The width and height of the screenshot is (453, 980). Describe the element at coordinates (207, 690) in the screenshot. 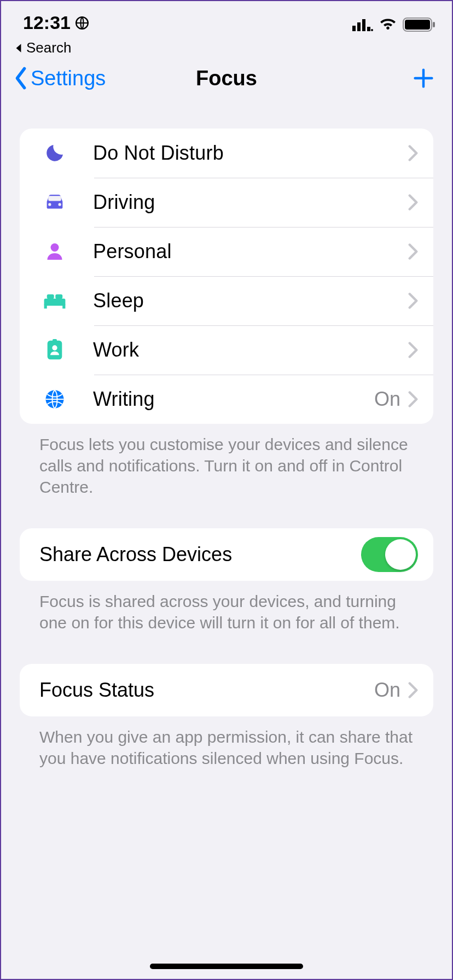

I see `focus-status-label: Focus Status` at that location.